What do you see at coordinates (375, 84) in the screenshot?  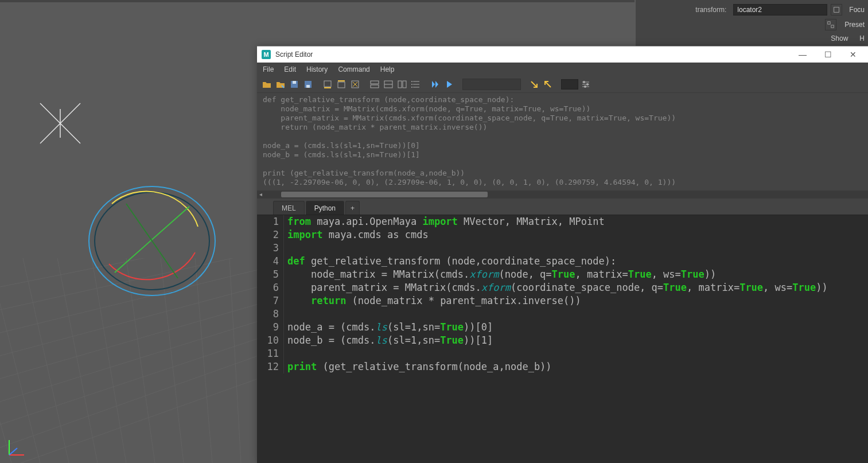 I see `show-history-icon` at bounding box center [375, 84].